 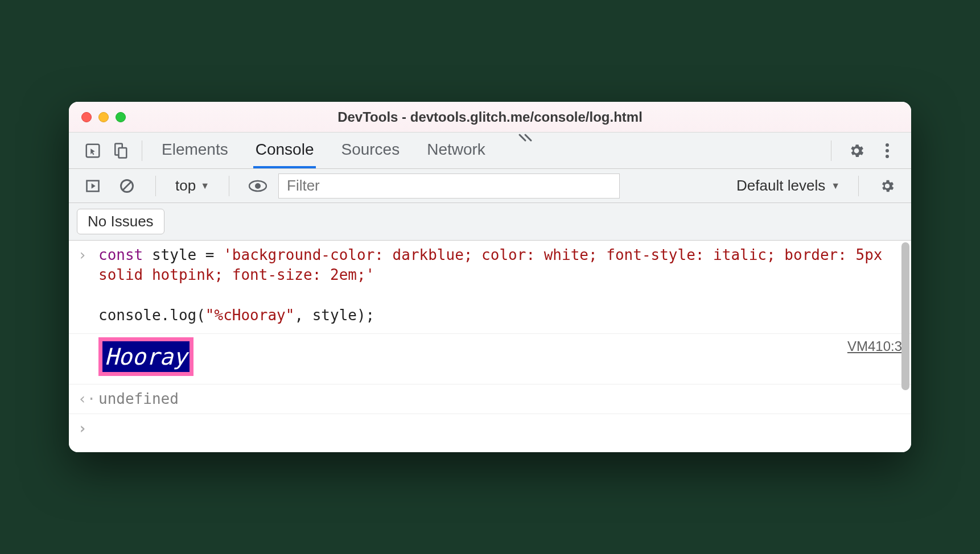 What do you see at coordinates (120, 151) in the screenshot?
I see `device-toggle-icon` at bounding box center [120, 151].